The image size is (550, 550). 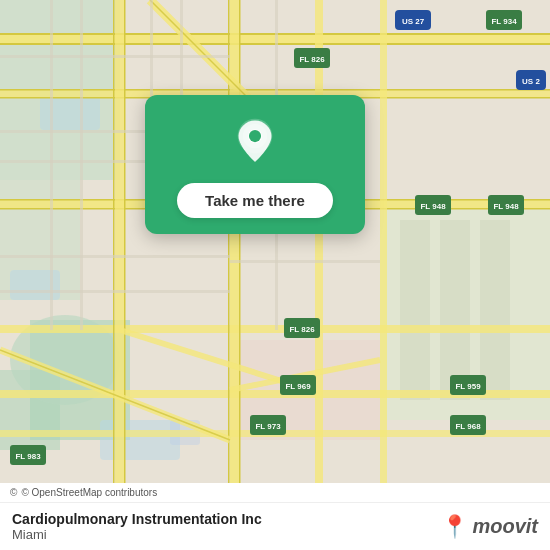 What do you see at coordinates (275, 492) in the screenshot?
I see `attribution-row: © © OpenStreetMap contributors` at bounding box center [275, 492].